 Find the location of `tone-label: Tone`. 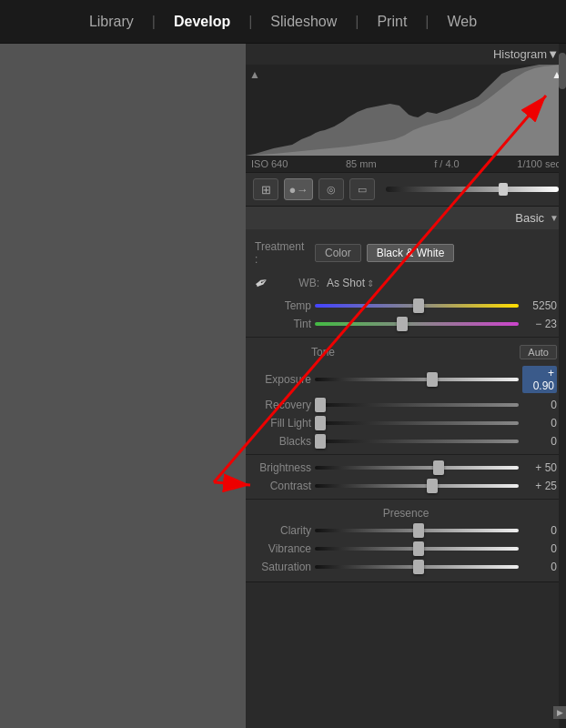

tone-label: Tone is located at coordinates (323, 352).